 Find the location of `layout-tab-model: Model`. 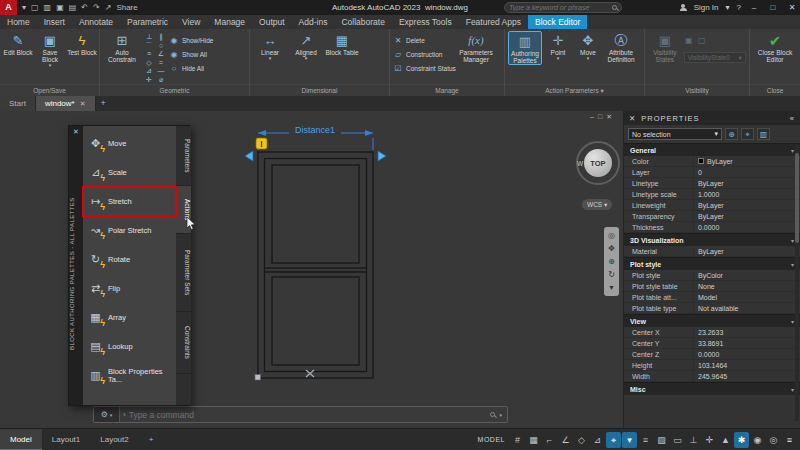

layout-tab-model: Model is located at coordinates (21, 440).